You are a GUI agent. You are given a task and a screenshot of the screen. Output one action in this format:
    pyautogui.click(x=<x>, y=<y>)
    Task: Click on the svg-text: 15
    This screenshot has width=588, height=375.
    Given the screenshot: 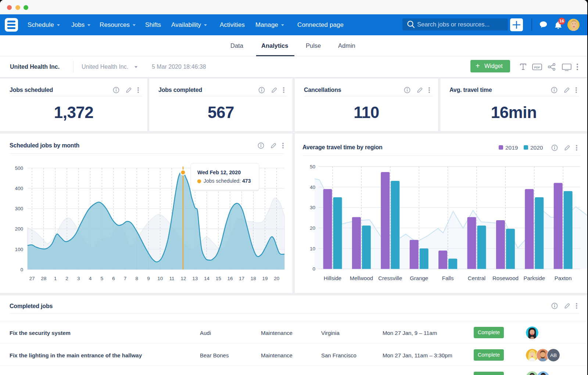 What is the action you would take?
    pyautogui.click(x=218, y=279)
    